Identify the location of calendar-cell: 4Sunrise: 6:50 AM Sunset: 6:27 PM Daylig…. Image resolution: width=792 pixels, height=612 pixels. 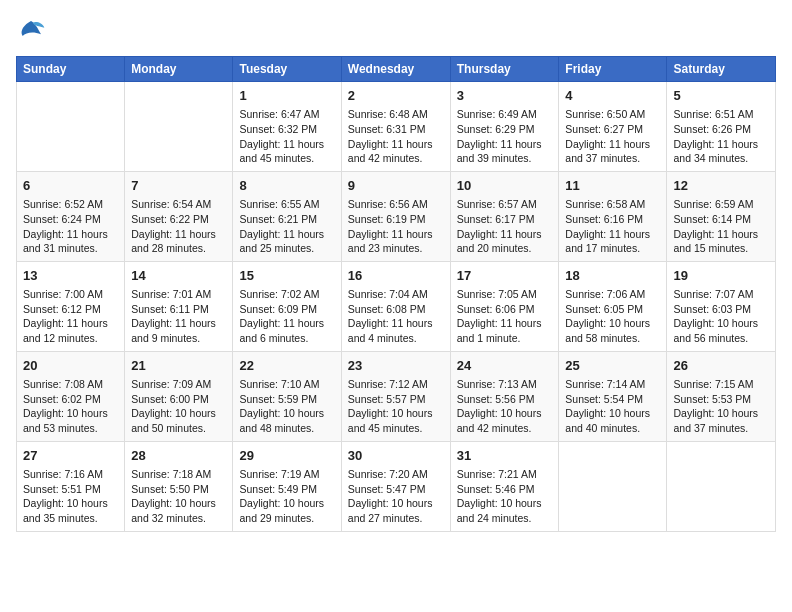
(613, 127).